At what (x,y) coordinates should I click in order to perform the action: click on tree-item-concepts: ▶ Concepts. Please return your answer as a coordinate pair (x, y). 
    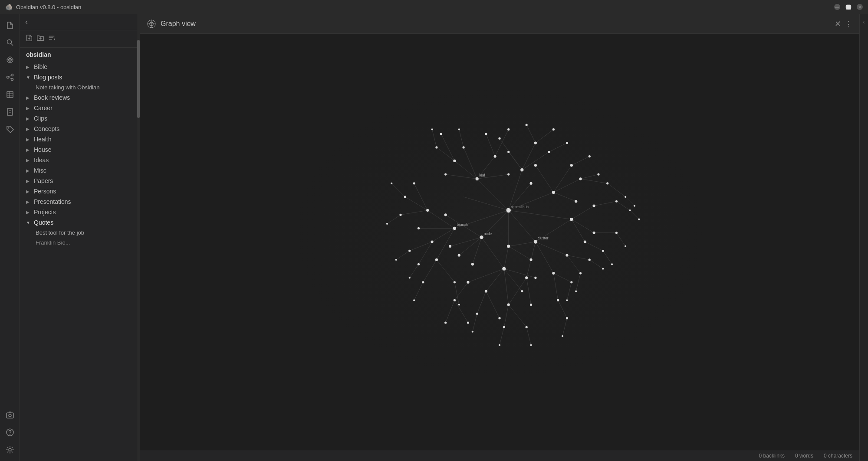
    Looking at the image, I should click on (78, 129).